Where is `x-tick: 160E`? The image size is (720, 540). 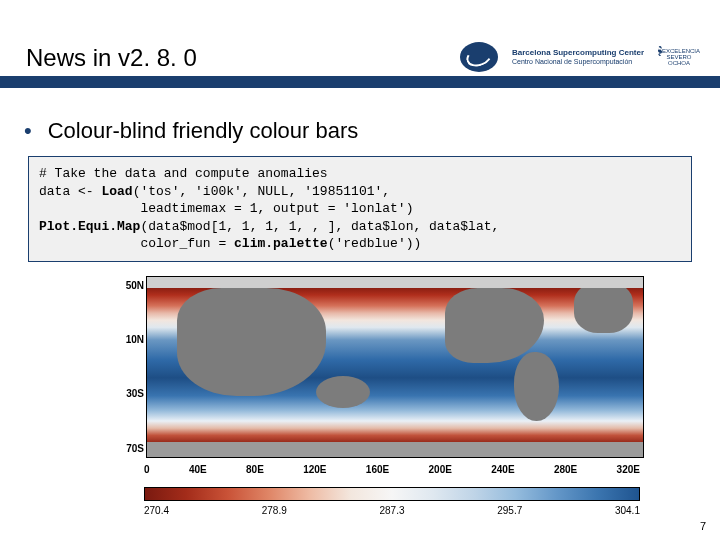
x-tick: 160E is located at coordinates (378, 470).